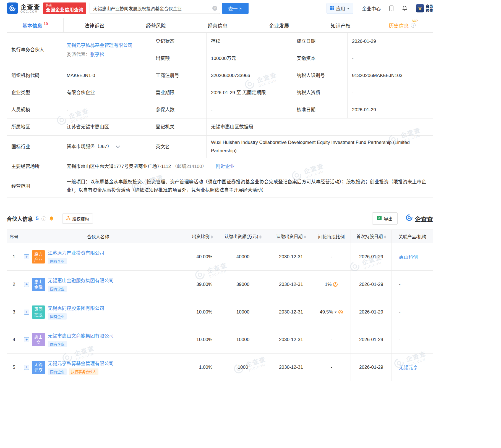 The height and width of the screenshot is (448, 501). I want to click on related-product-link: 无锡元亨, so click(408, 368).